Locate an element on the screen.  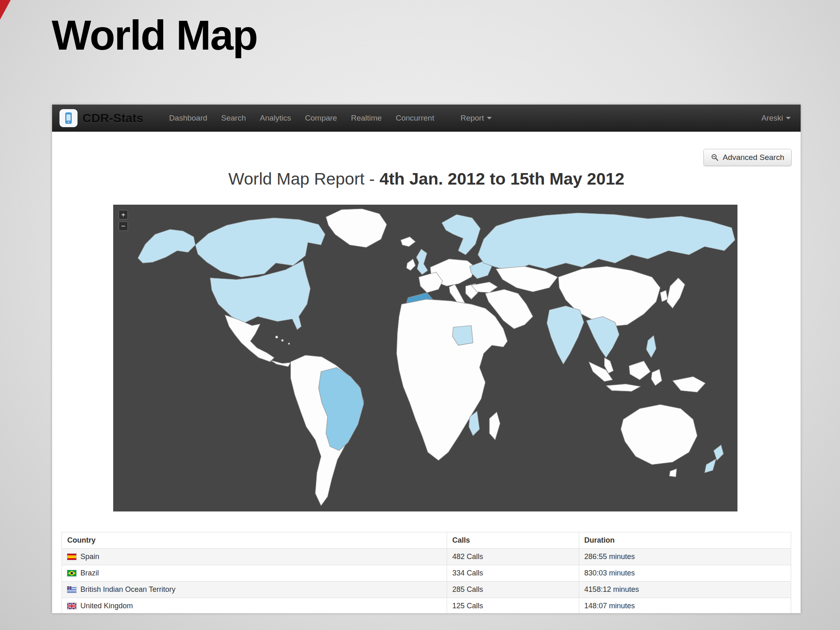
phone-icon is located at coordinates (68, 118).